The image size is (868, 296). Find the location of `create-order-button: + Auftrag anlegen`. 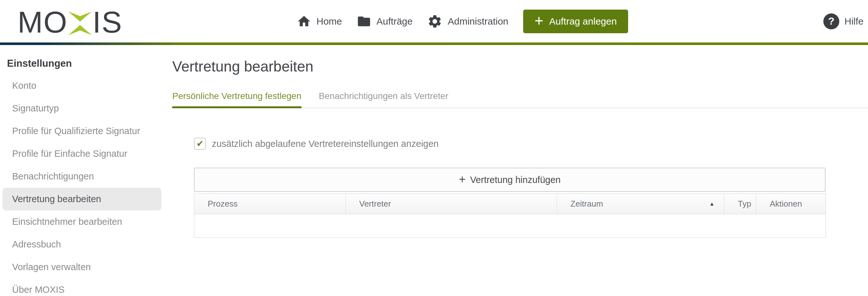

create-order-button: + Auftrag anlegen is located at coordinates (576, 22).